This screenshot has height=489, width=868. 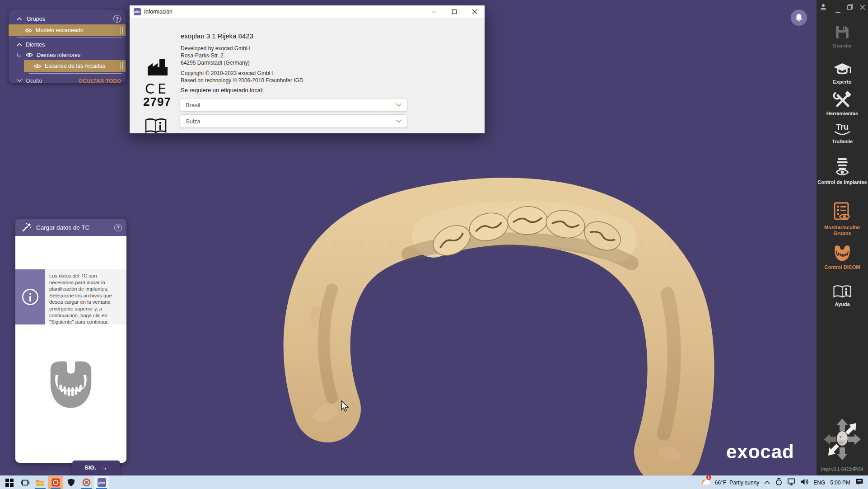 I want to click on dialog-title: Información, so click(x=158, y=12).